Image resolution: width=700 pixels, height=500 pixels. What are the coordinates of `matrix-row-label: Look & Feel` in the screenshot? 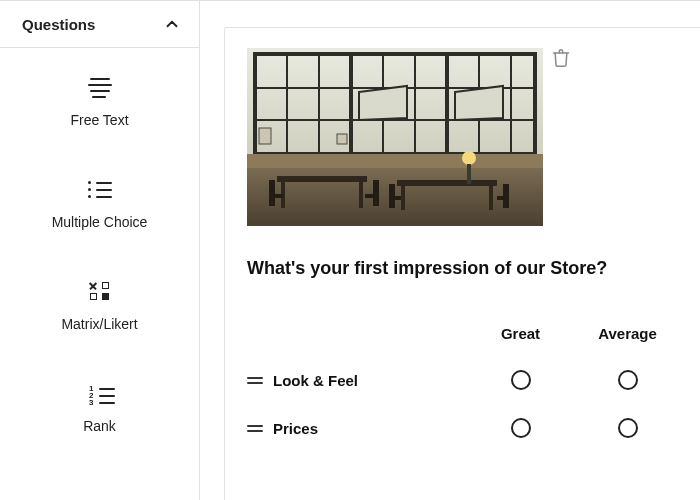 It's located at (370, 380).